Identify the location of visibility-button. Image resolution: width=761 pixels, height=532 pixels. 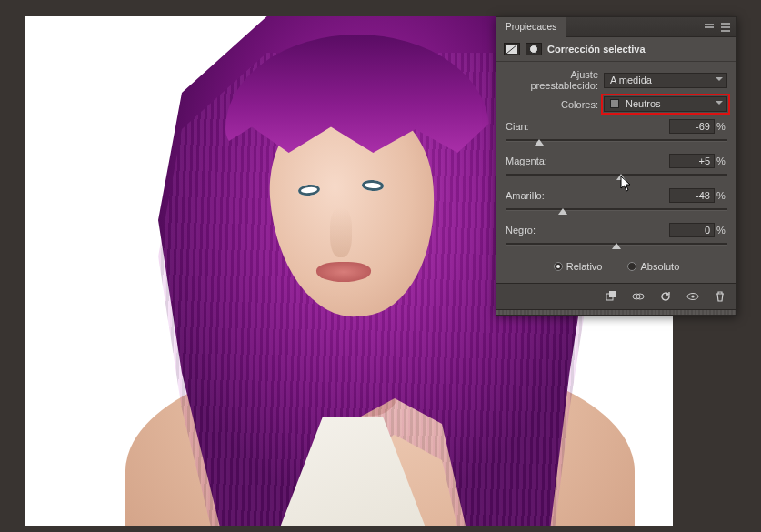
(693, 296).